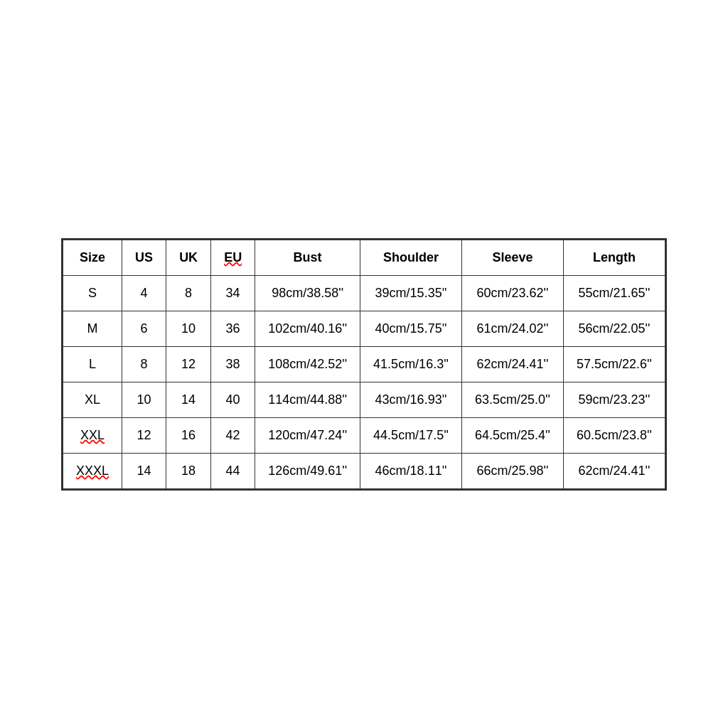  What do you see at coordinates (411, 471) in the screenshot?
I see `cell-shoulder: 46cm/18.11''` at bounding box center [411, 471].